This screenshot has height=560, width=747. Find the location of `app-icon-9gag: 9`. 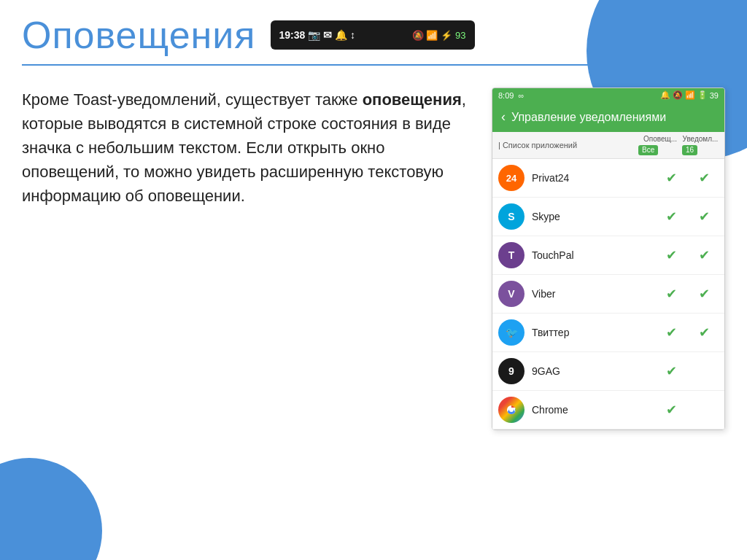

app-icon-9gag: 9 is located at coordinates (511, 371).